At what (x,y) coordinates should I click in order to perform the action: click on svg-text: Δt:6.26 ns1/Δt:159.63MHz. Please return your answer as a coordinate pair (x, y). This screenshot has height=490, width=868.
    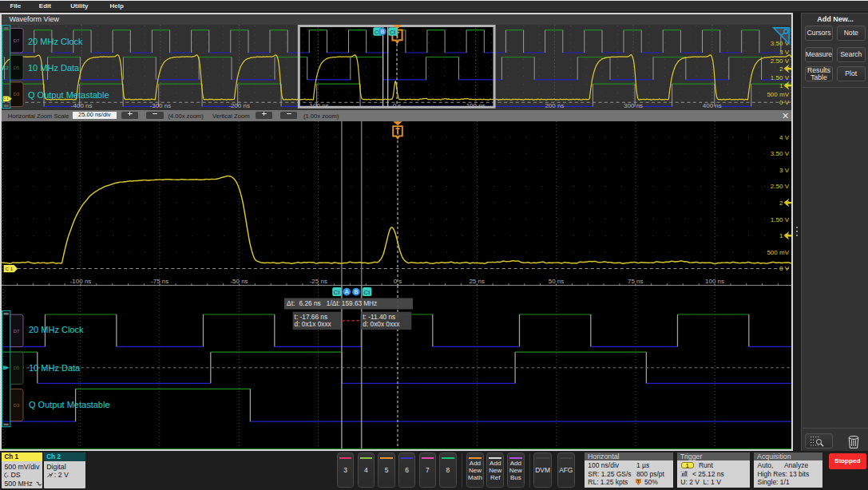
    Looking at the image, I should click on (332, 303).